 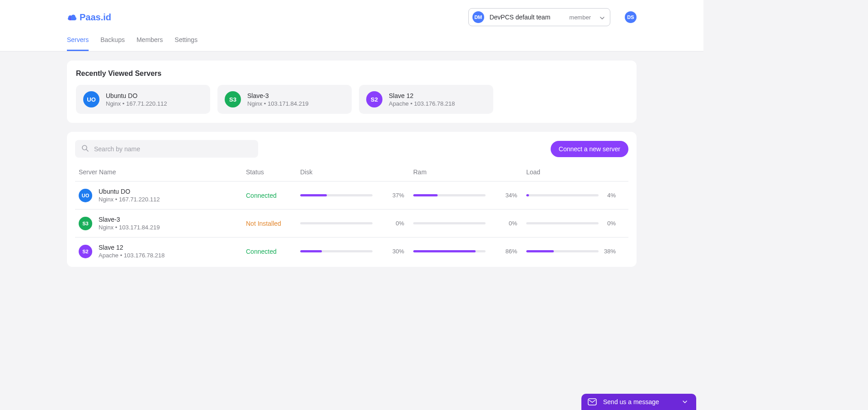 What do you see at coordinates (391, 195) in the screenshot?
I see `meter-label: 37%` at bounding box center [391, 195].